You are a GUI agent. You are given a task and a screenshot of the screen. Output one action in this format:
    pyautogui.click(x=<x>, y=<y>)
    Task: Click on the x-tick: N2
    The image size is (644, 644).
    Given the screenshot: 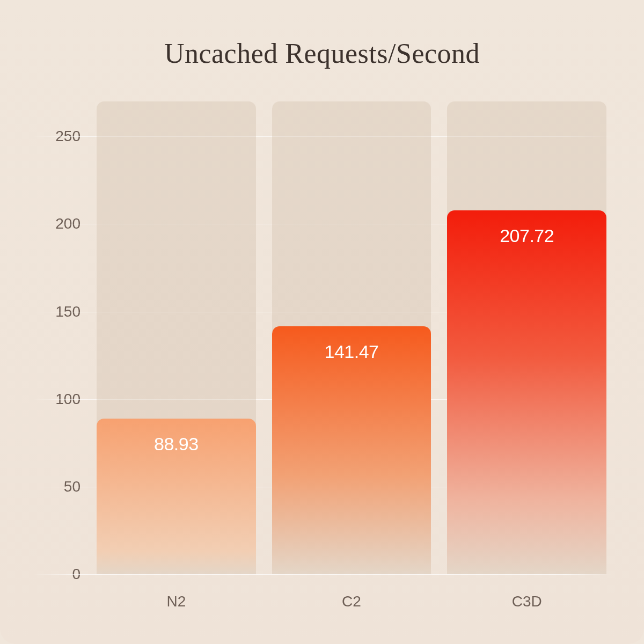 What is the action you would take?
    pyautogui.click(x=176, y=598)
    